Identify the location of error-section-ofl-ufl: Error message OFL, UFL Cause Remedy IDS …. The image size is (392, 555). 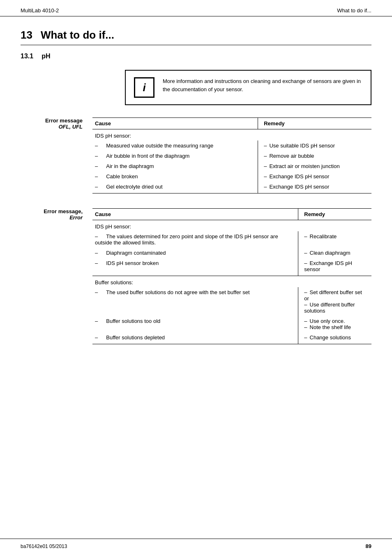
(196, 155).